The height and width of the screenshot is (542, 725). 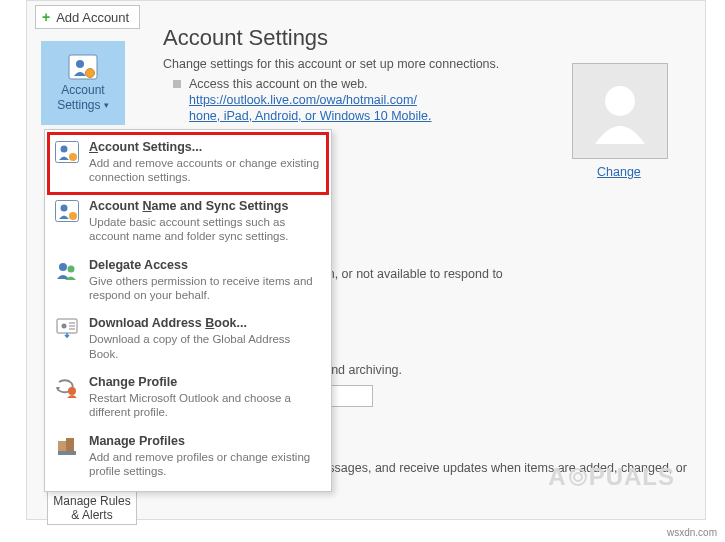 I want to click on delegate-icon, so click(x=67, y=270).